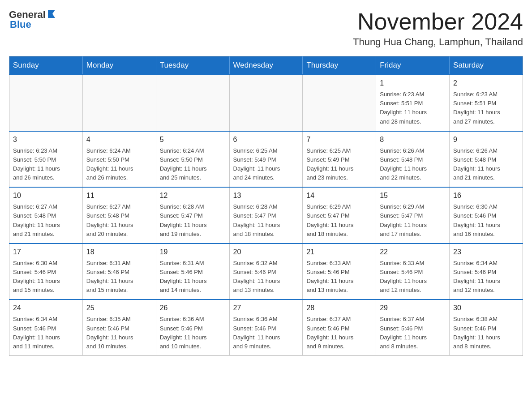  Describe the element at coordinates (486, 308) in the screenshot. I see `day-number: 30` at that location.